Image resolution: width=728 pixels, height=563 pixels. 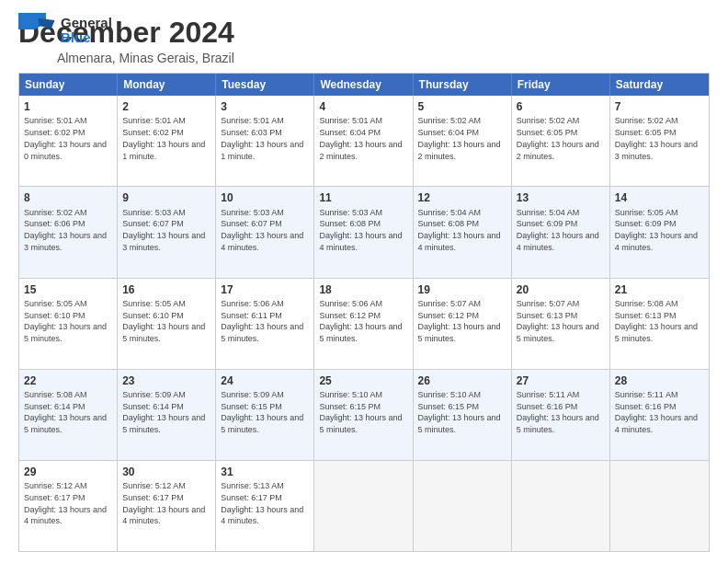 I want to click on day-cell-25: 25Sunrise: 5:10 AMSunset: 6:15 PMDayligh…, so click(x=364, y=415).